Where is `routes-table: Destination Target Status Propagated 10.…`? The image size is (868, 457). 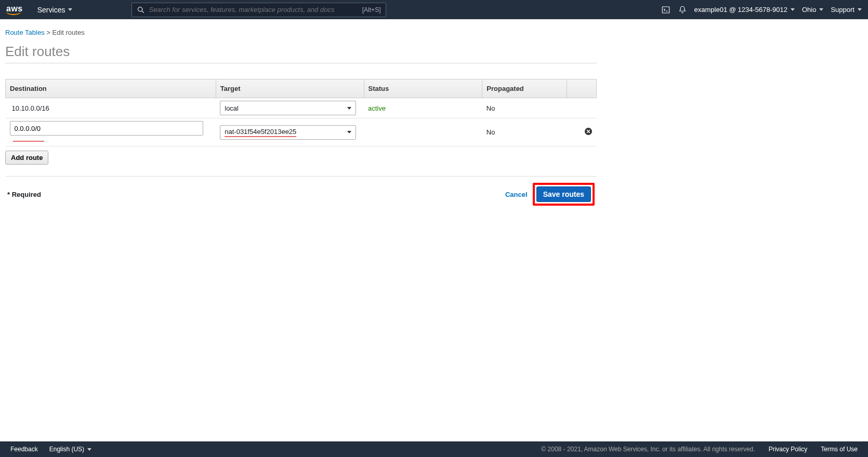
routes-table: Destination Target Status Propagated 10.… is located at coordinates (301, 113).